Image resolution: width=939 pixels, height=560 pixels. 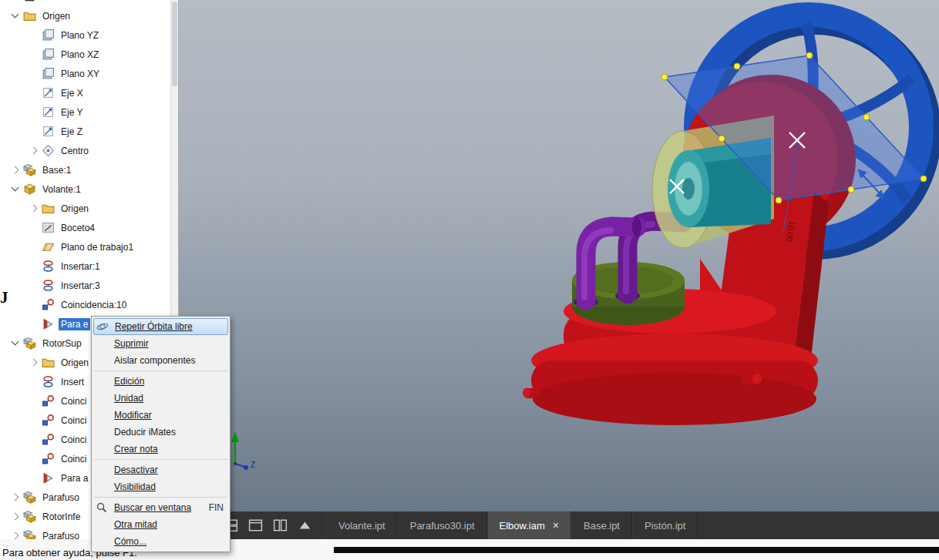 I want to click on menu-item-desactivar: Desactivar, so click(x=160, y=470).